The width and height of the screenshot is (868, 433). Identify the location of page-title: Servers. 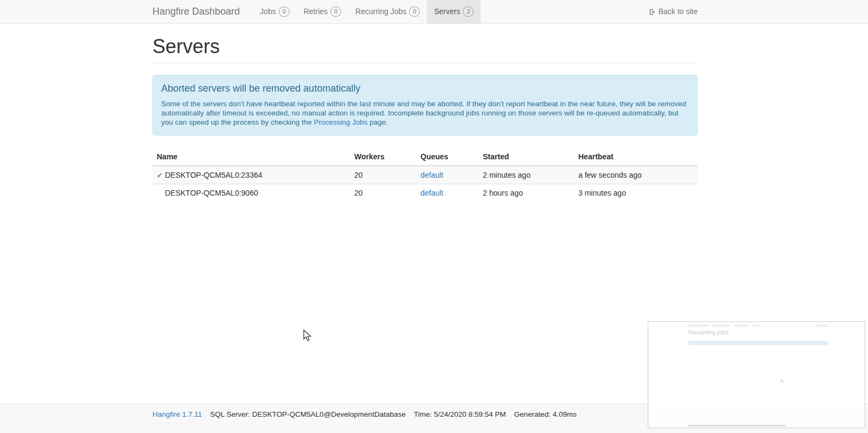
(425, 49).